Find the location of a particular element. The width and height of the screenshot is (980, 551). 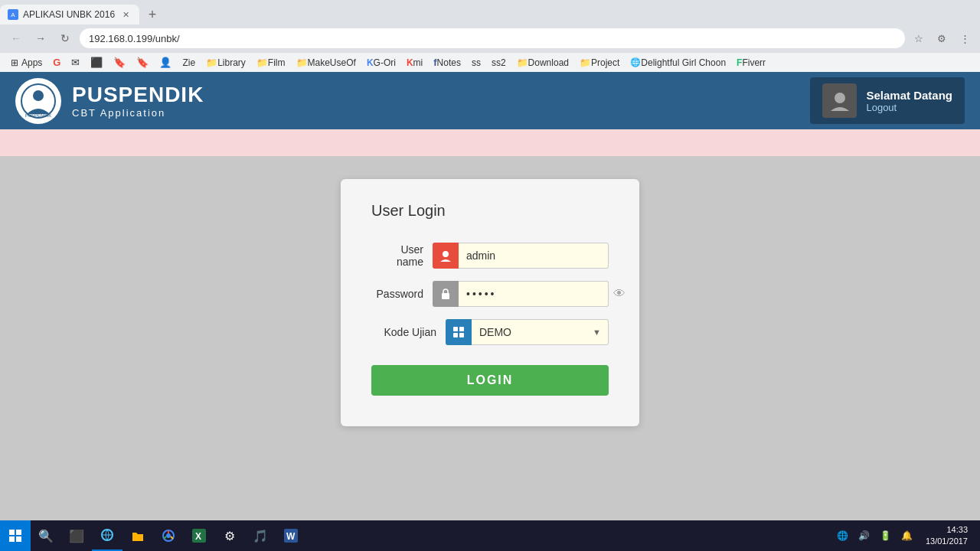

svg-text: W is located at coordinates (291, 536).